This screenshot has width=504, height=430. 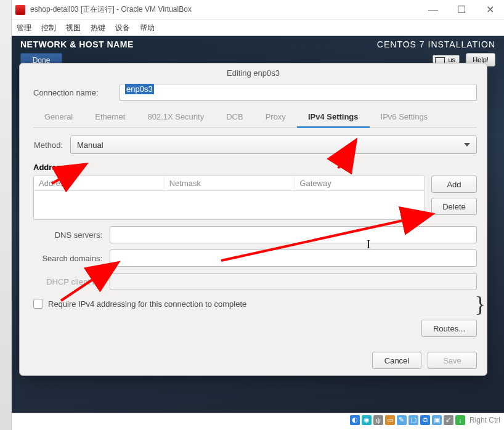 I want to click on minimize-button: —, so click(x=433, y=10).